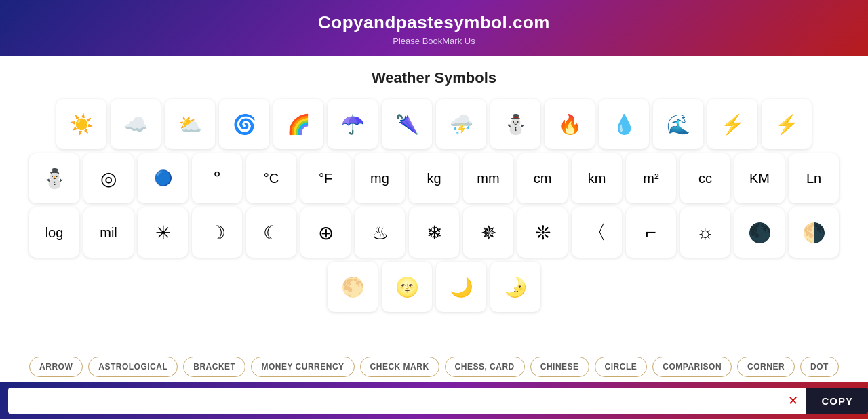  I want to click on symbol-corner: ⌐, so click(651, 233).